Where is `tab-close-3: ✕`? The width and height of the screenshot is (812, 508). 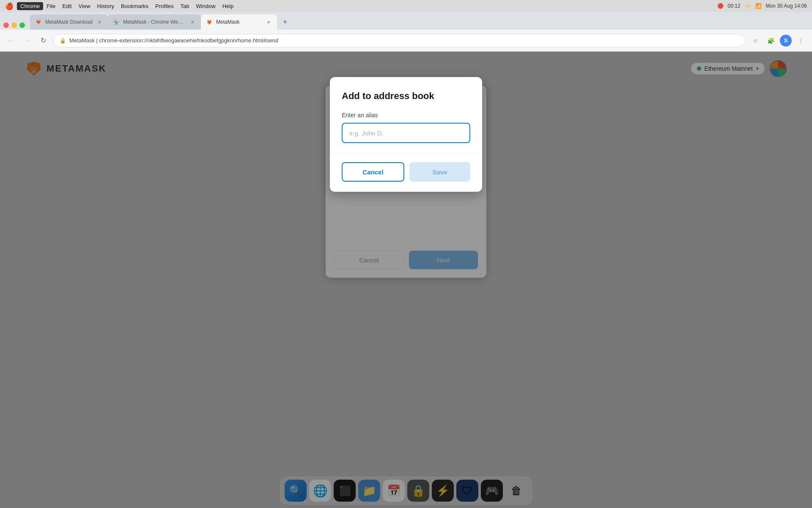 tab-close-3: ✕ is located at coordinates (269, 22).